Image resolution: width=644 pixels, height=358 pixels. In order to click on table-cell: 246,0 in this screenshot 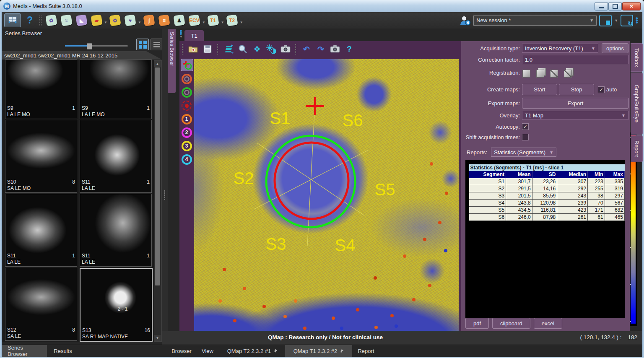, I will do `click(519, 217)`.